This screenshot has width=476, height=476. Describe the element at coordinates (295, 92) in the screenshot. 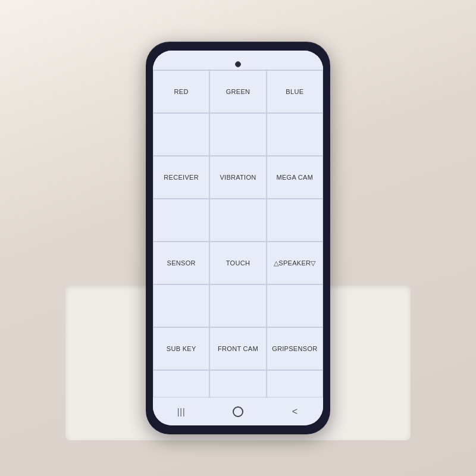

I see `cell-blue-label: BLUE` at that location.